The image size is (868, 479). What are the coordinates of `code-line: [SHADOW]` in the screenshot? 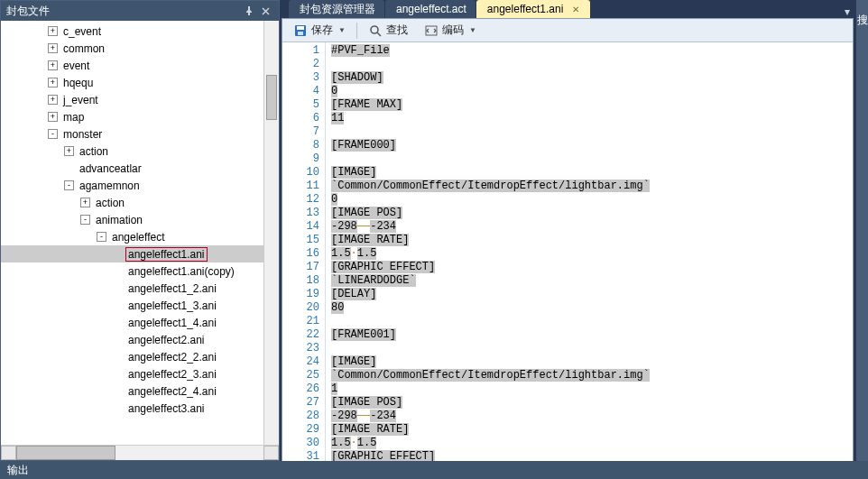 It's located at (491, 78).